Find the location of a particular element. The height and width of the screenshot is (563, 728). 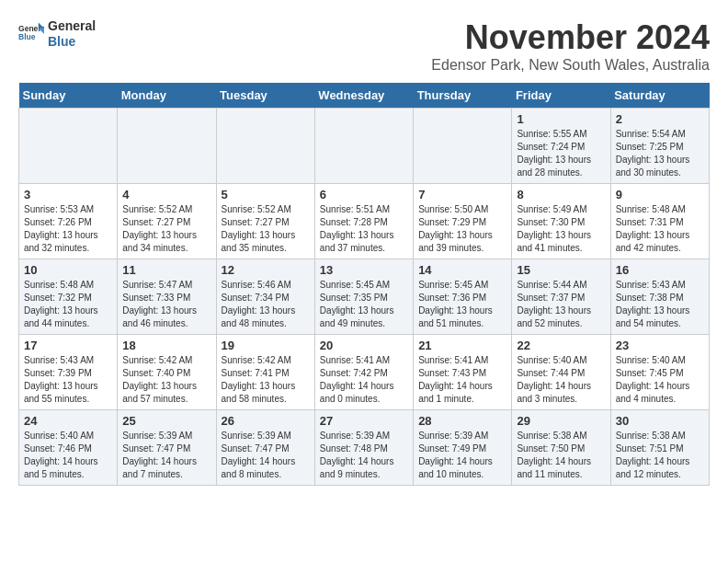

day-number: 22 is located at coordinates (561, 346).